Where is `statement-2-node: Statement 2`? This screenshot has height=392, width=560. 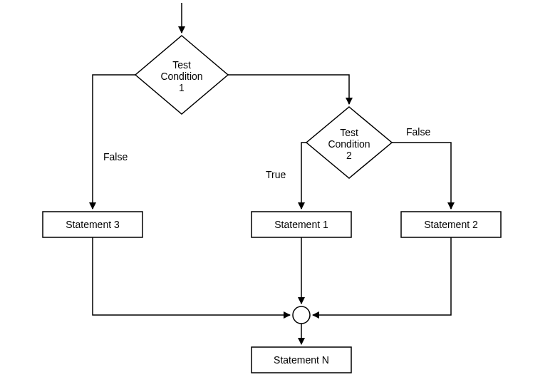 statement-2-node: Statement 2 is located at coordinates (451, 225).